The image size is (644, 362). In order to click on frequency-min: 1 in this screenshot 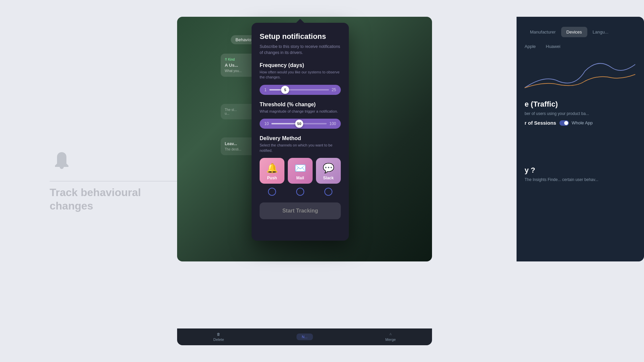, I will do `click(266, 90)`.